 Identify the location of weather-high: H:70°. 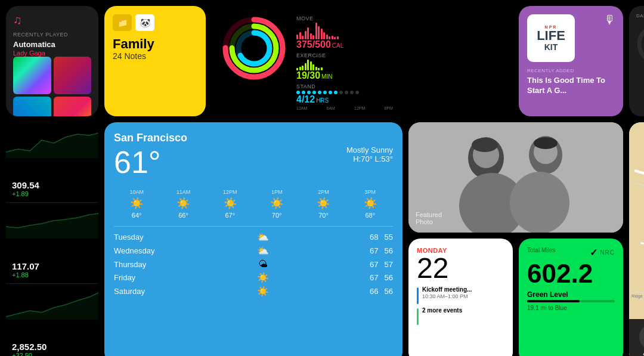
(363, 159).